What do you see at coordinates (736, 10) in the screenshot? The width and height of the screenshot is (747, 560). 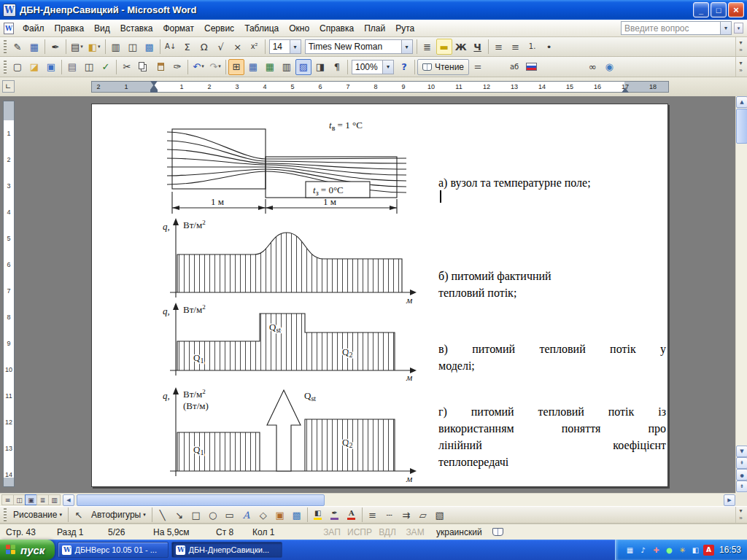 I see `close-button: ×` at bounding box center [736, 10].